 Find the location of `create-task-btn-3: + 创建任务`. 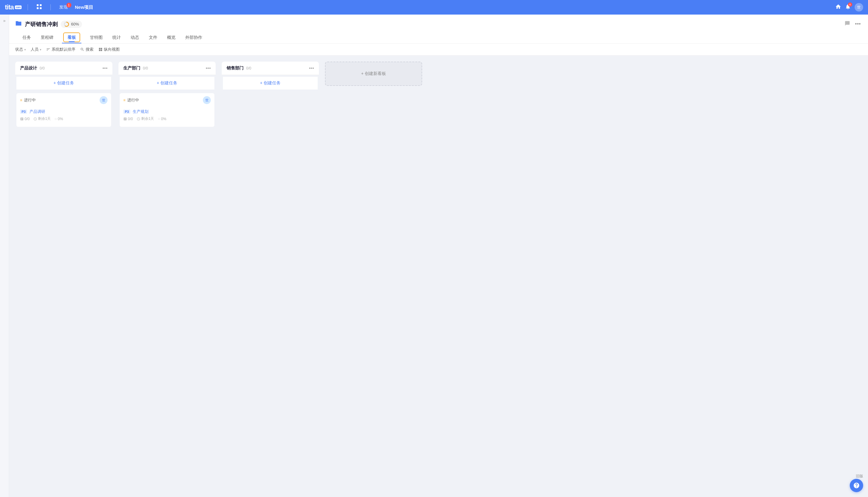

create-task-btn-3: + 创建任务 is located at coordinates (271, 83).